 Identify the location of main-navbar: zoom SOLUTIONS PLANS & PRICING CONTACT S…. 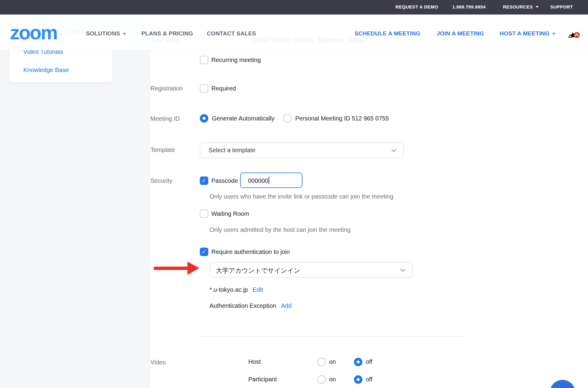
(294, 32).